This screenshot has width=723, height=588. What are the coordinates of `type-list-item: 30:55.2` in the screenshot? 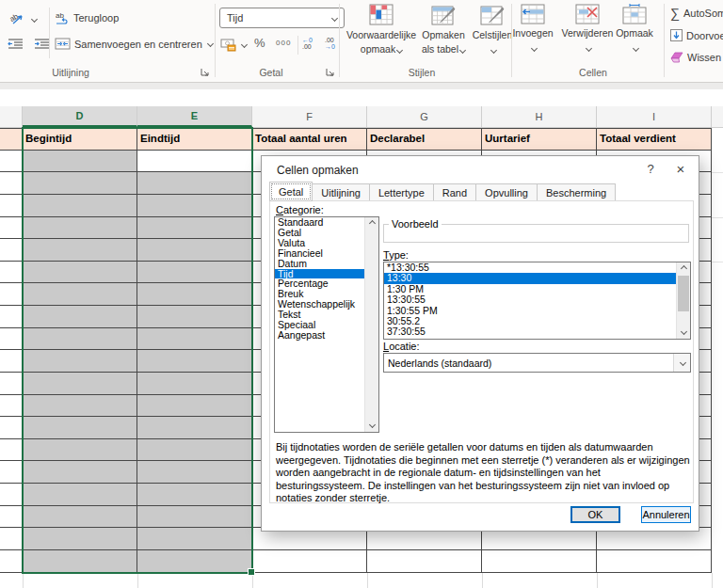 It's located at (537, 322).